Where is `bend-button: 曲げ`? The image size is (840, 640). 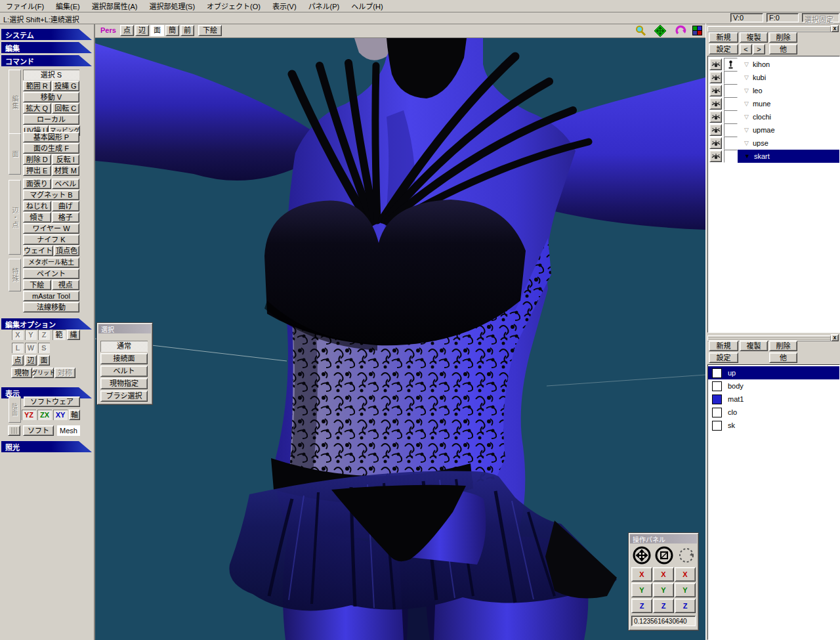
bend-button: 曲げ is located at coordinates (66, 206).